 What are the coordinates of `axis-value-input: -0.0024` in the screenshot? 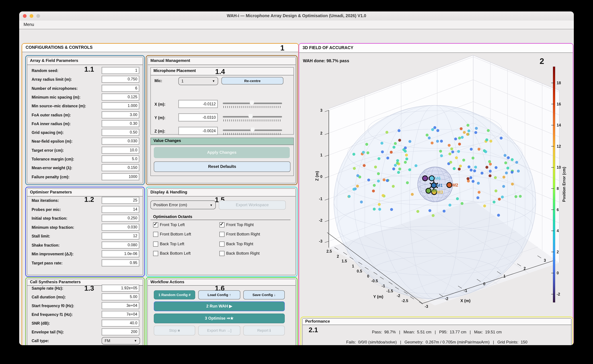 It's located at (198, 131).